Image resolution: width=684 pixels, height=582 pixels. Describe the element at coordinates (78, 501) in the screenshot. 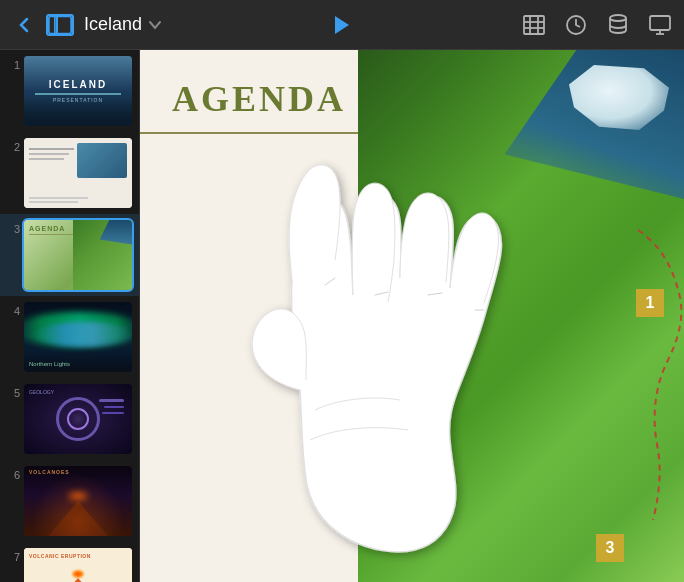

I see `slide-thumb-6: VOLCANOES` at that location.